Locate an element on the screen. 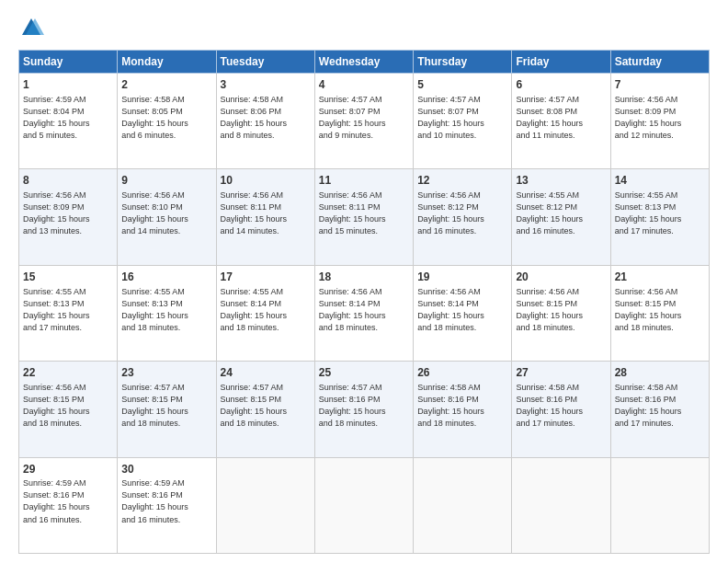 The width and height of the screenshot is (728, 563). header is located at coordinates (364, 28).